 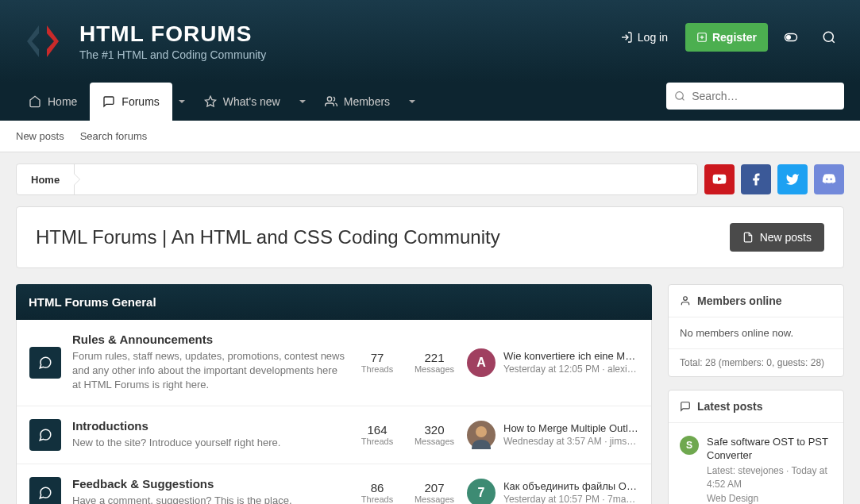 I want to click on facebook-button, so click(x=756, y=179).